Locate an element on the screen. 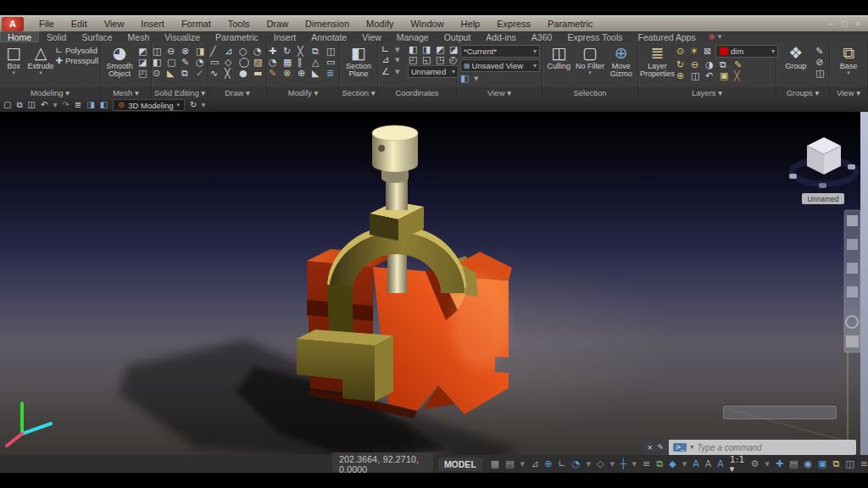 This screenshot has height=488, width=868. join-icon: ⊕ is located at coordinates (303, 73).